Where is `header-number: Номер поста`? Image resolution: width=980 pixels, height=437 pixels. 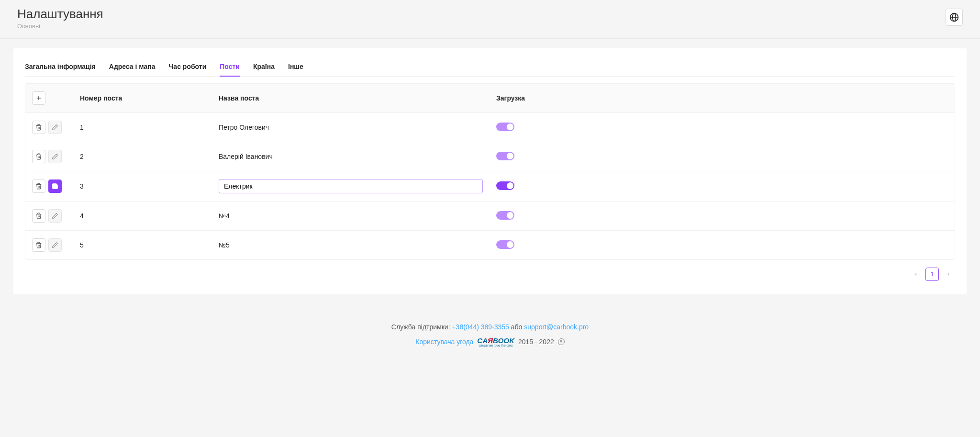
header-number: Номер поста is located at coordinates (143, 99).